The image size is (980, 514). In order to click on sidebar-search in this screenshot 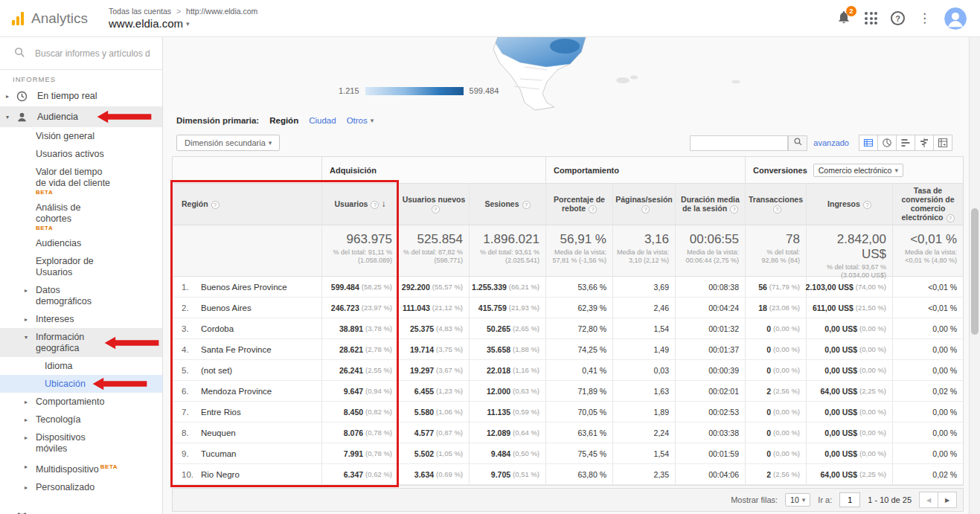, I will do `click(81, 54)`.